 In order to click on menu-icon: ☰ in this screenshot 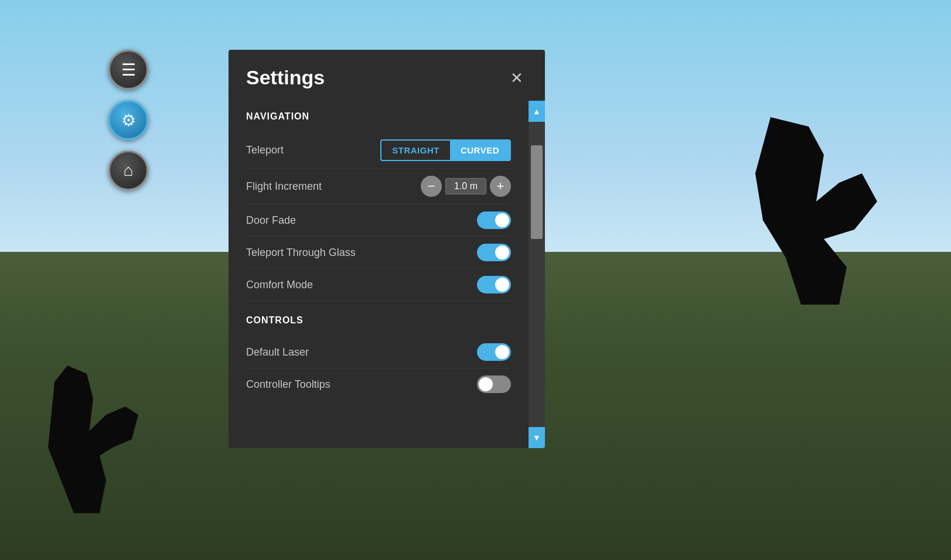, I will do `click(129, 70)`.